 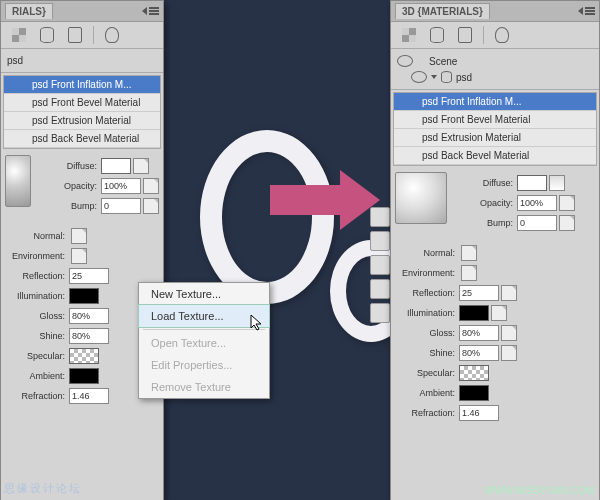 I want to click on gloss-texture-button, so click(x=509, y=333).